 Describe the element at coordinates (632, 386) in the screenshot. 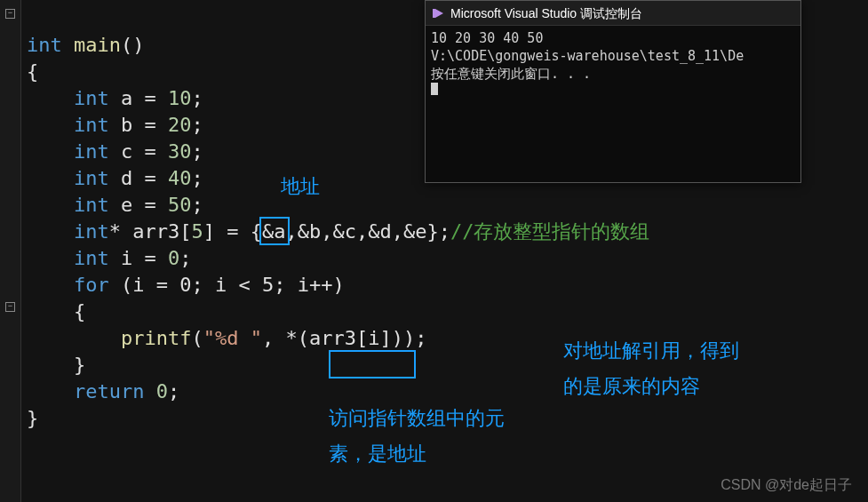

I see `note-deref-line2: 的是原来的内容` at that location.